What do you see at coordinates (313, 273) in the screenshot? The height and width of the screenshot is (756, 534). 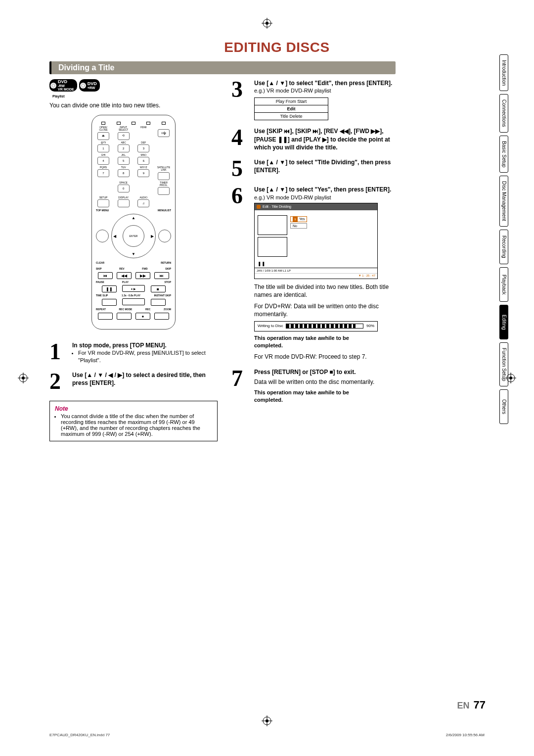 I see `step-6: 6 Use [▲ / ▼] to select "Yes", then pres…` at bounding box center [313, 273].